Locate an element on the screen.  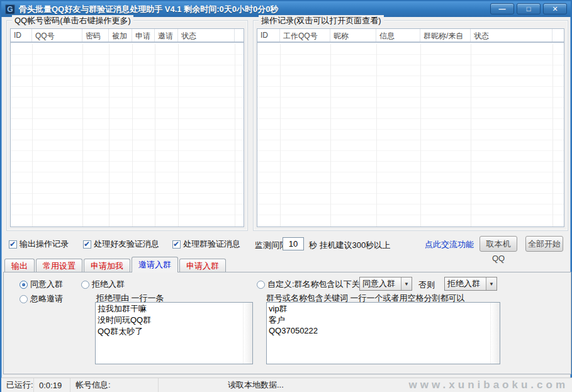
checkbox-output-records: 输出操作记录 is located at coordinates (39, 244).